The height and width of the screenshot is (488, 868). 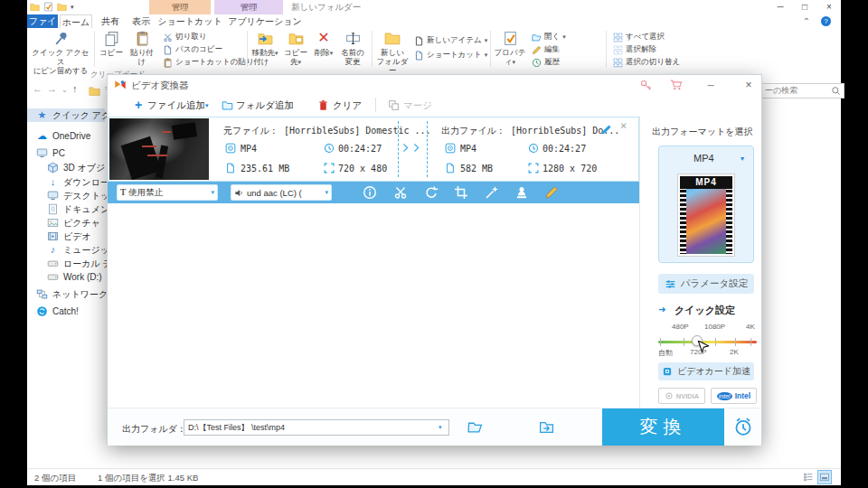 I want to click on tab-file: ファイル, so click(x=42, y=22).